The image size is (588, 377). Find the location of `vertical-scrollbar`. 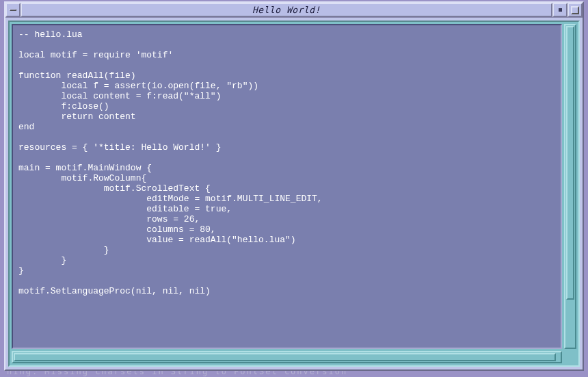

vertical-scrollbar is located at coordinates (570, 186).